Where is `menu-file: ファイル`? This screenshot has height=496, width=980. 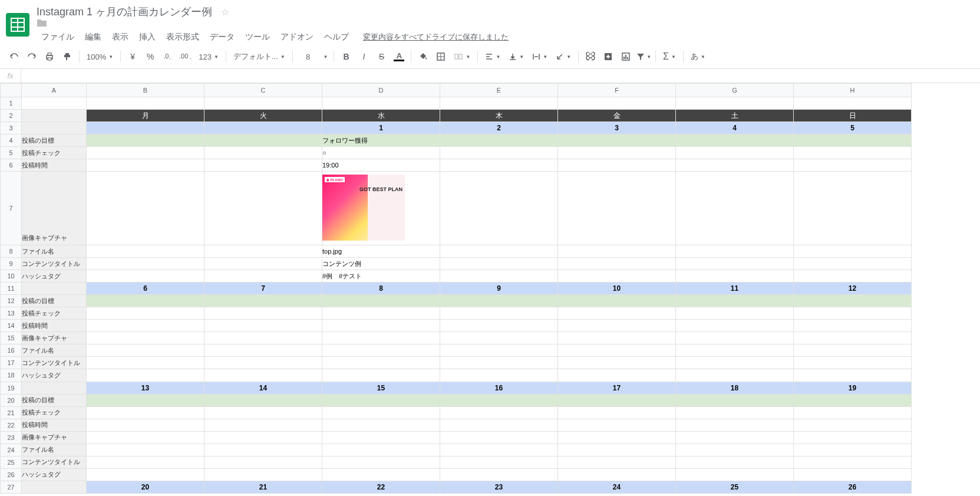 menu-file: ファイル is located at coordinates (58, 37).